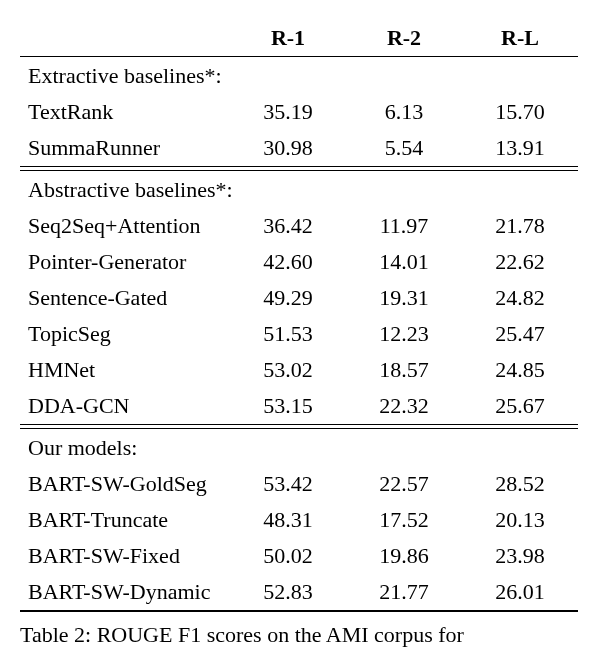 The height and width of the screenshot is (658, 598). What do you see at coordinates (520, 484) in the screenshot?
I see `row-rl: 28.52` at bounding box center [520, 484].